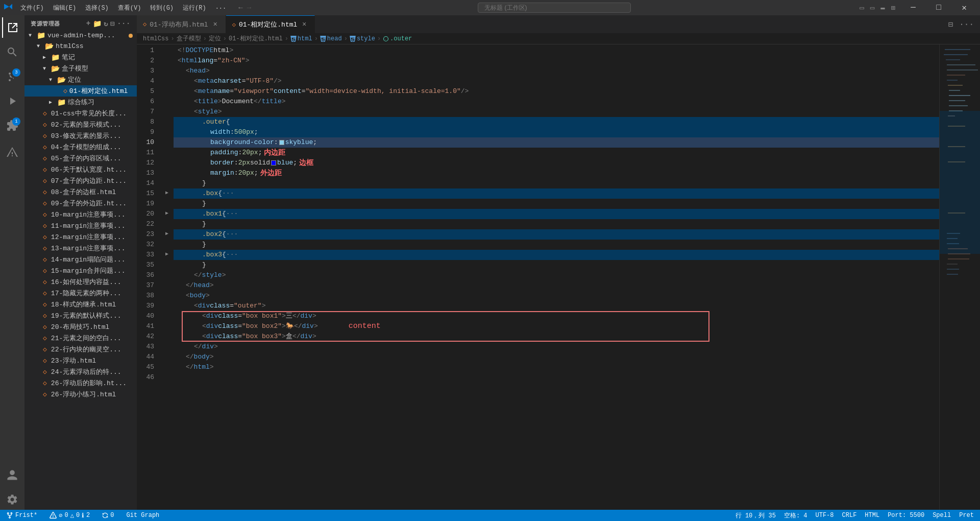 This screenshot has height=521, width=980. I want to click on menu-edit: 编辑(E), so click(65, 8).